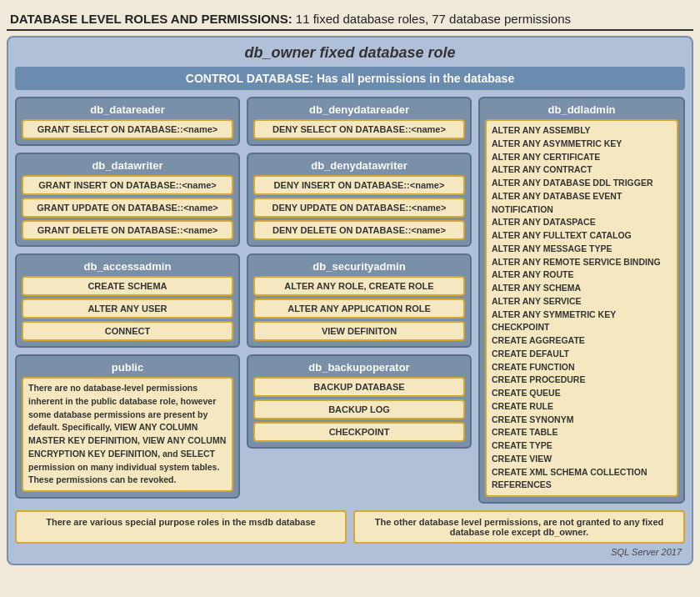  Describe the element at coordinates (582, 394) in the screenshot. I see `ddladmin-perm-19: CREATE QUEUE` at that location.